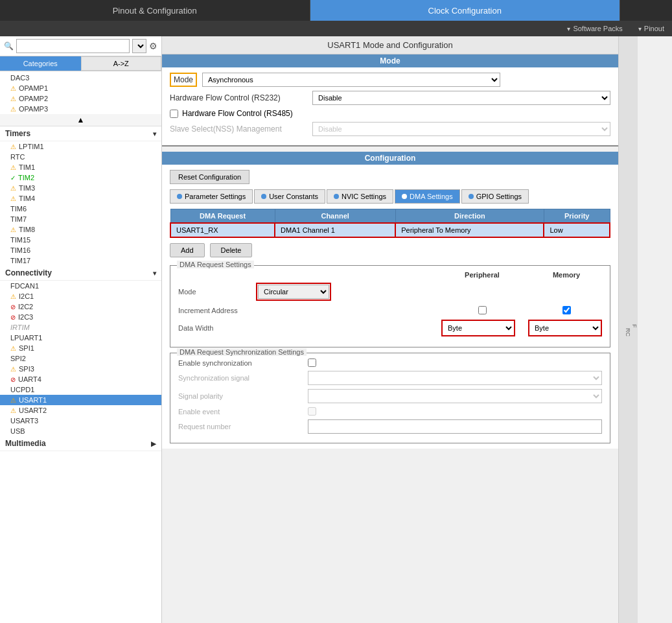 This screenshot has height=623, width=672. I want to click on signal-polarity-select, so click(455, 396).